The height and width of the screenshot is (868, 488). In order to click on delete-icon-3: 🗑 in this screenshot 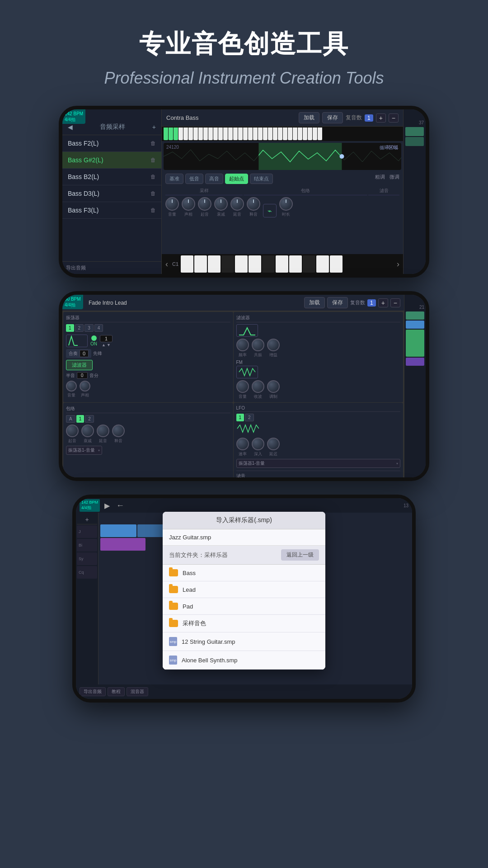, I will do `click(153, 177)`.